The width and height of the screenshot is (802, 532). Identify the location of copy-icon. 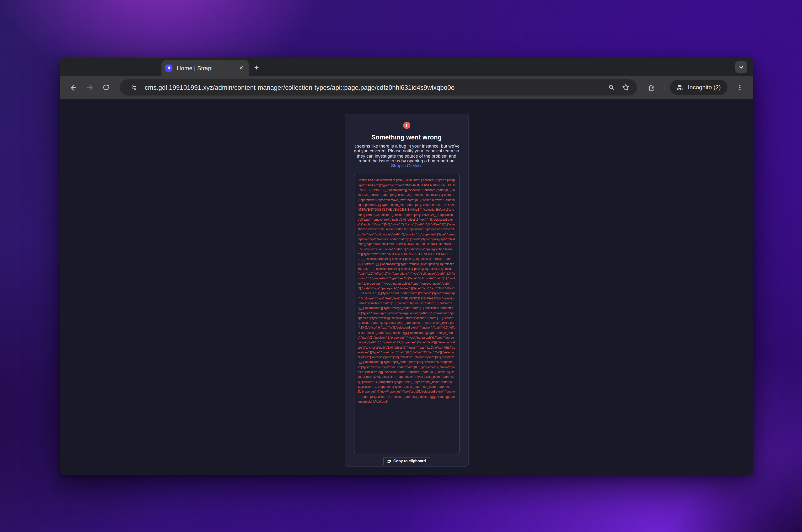
(389, 461).